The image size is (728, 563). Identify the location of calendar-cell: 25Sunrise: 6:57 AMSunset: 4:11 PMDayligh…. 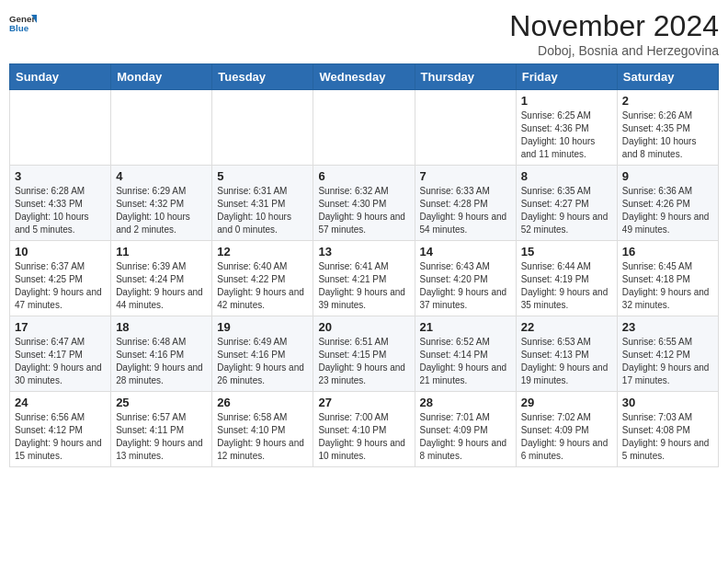
(162, 430).